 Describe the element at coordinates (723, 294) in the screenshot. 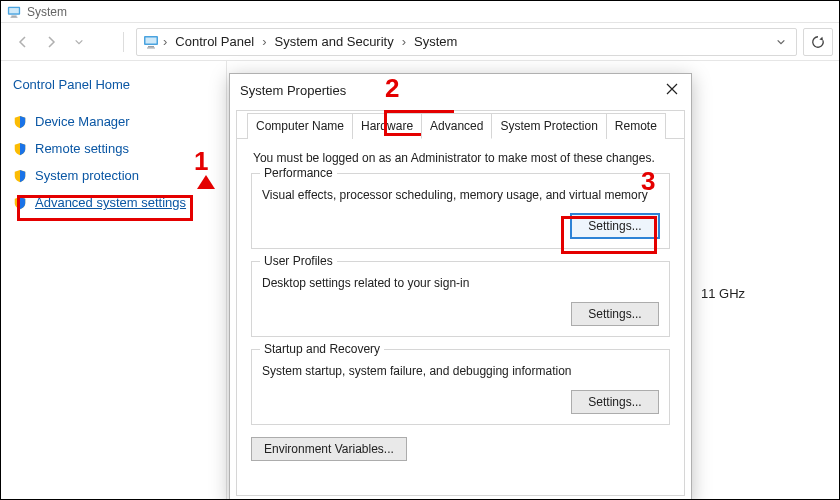

I see `clock-speed-value: 11 GHz` at that location.